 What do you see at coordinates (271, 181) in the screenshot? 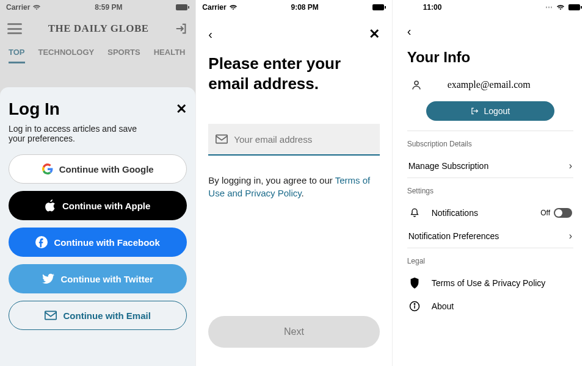
I see `legal-prefix: By logging in, you agree to our` at bounding box center [271, 181].